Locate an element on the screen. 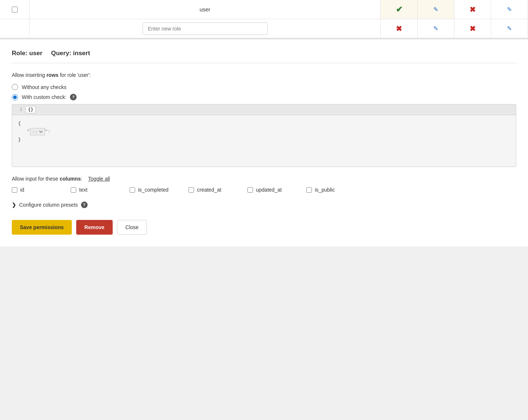 The image size is (528, 420). panel-title: Role: user Query: insert is located at coordinates (264, 57).